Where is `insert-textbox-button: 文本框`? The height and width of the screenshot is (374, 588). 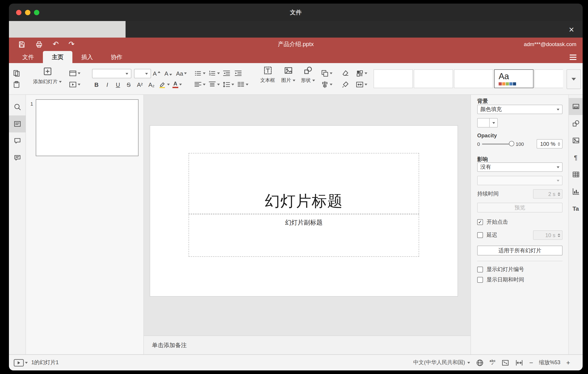 insert-textbox-button: 文本框 is located at coordinates (268, 75).